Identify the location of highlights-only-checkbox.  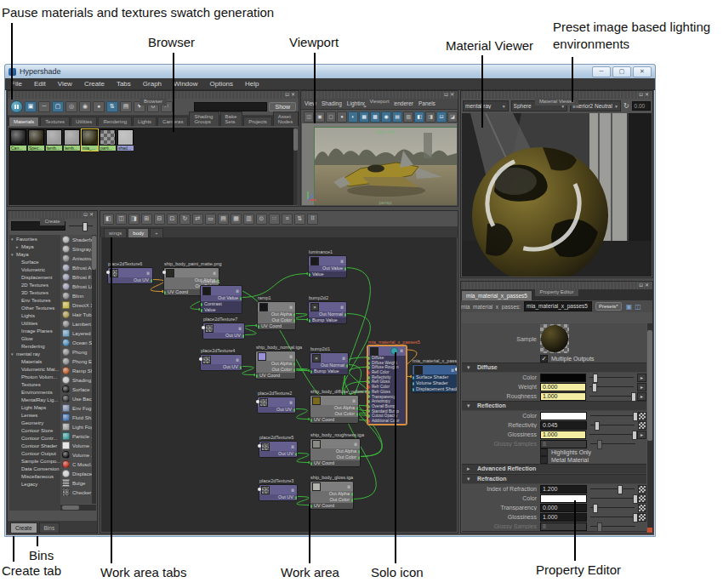
(544, 453).